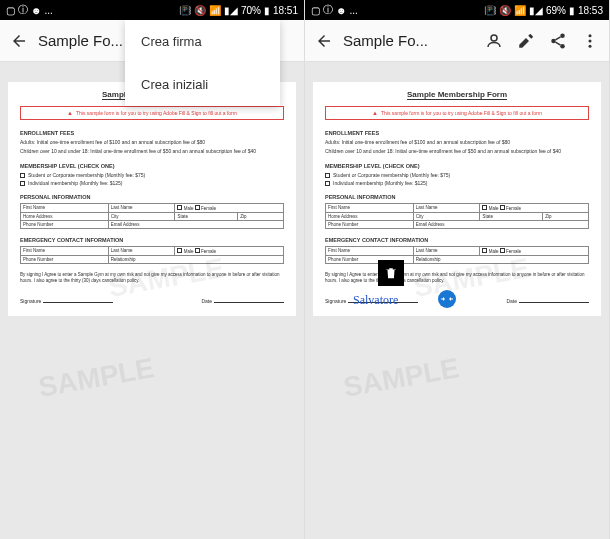 This screenshot has height=539, width=610. I want to click on personal-table: First NameLast Name Male Female Home Add…, so click(457, 216).